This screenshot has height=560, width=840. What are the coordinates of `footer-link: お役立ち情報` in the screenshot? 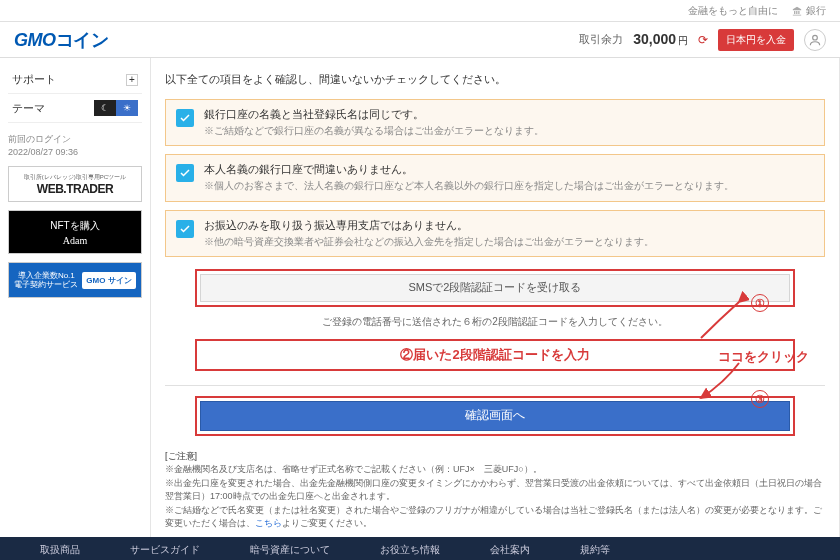 It's located at (410, 550).